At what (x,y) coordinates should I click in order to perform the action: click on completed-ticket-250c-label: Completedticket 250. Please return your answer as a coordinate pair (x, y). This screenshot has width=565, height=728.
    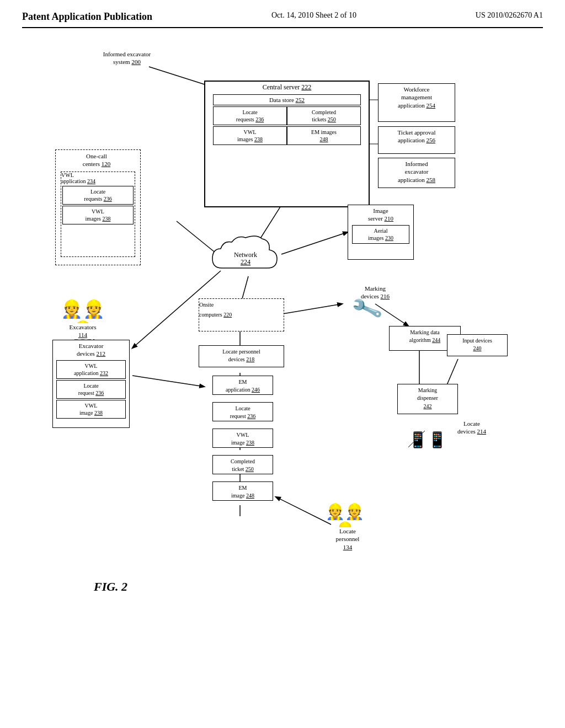
    Looking at the image, I should click on (243, 465).